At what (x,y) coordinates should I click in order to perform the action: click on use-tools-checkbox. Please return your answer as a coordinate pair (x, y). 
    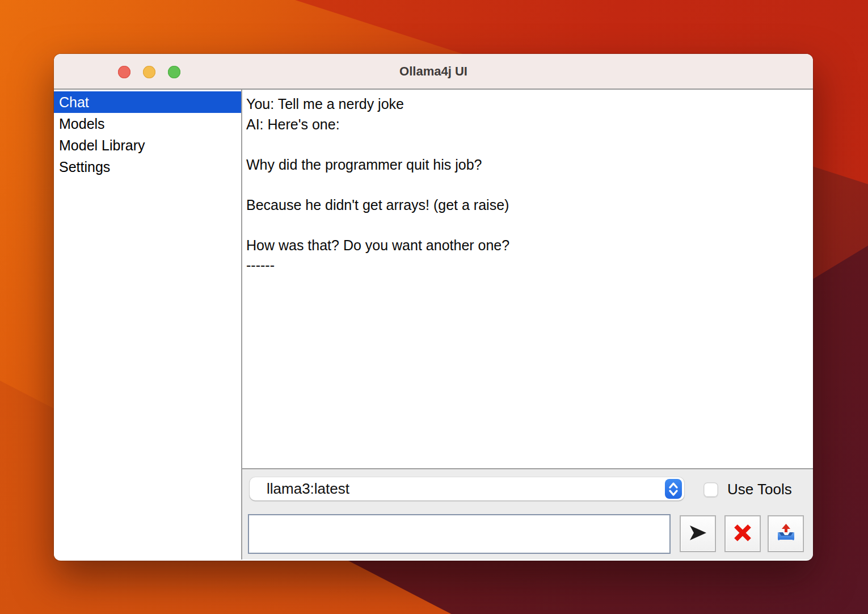
    Looking at the image, I should click on (711, 490).